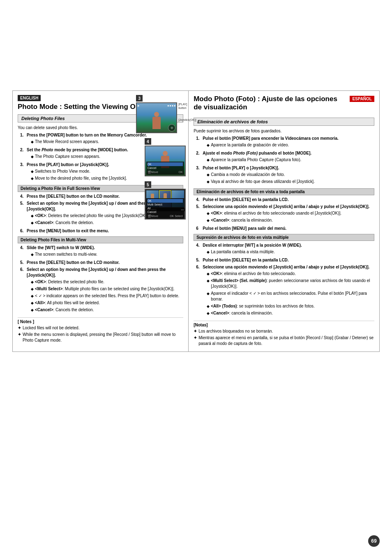 The image size is (392, 555). Describe the element at coordinates (285, 291) in the screenshot. I see `right-step-6b: 6. Seleccione una opción moviendo el [Jo…` at that location.